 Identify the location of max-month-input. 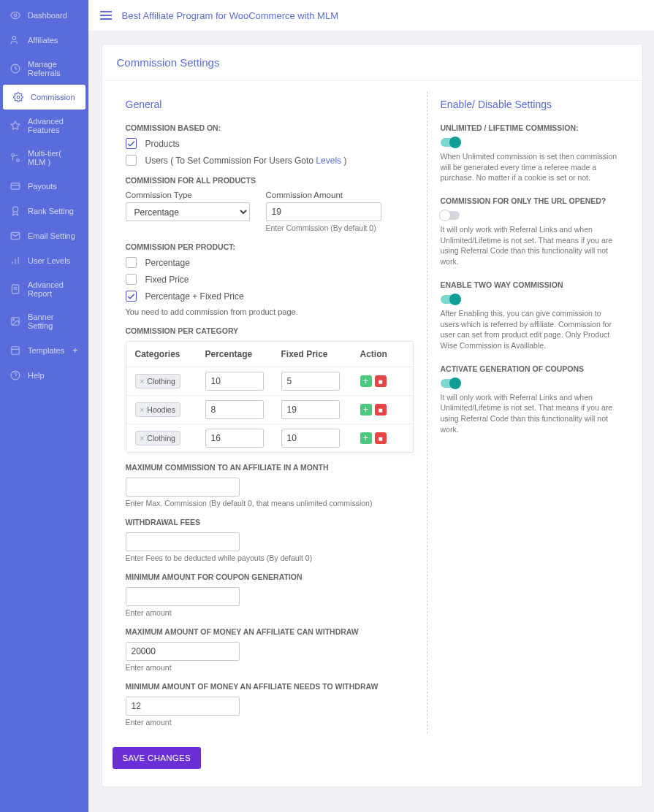
(183, 487).